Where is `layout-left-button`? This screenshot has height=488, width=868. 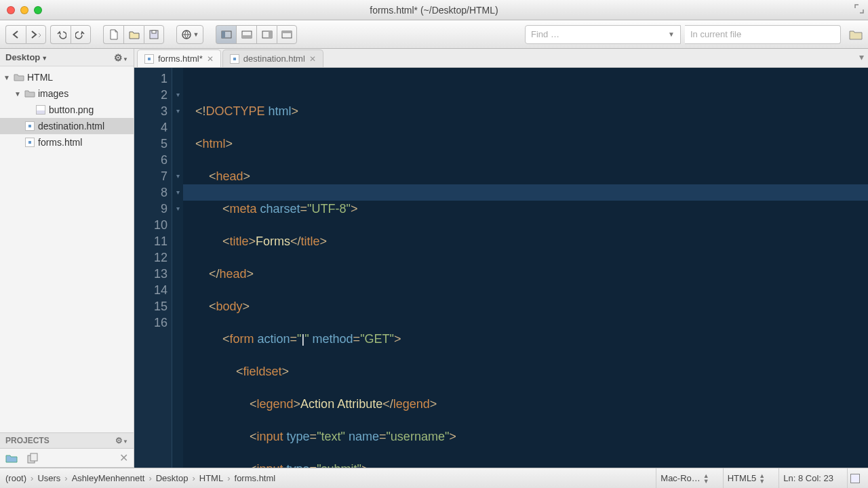
layout-left-button is located at coordinates (226, 35).